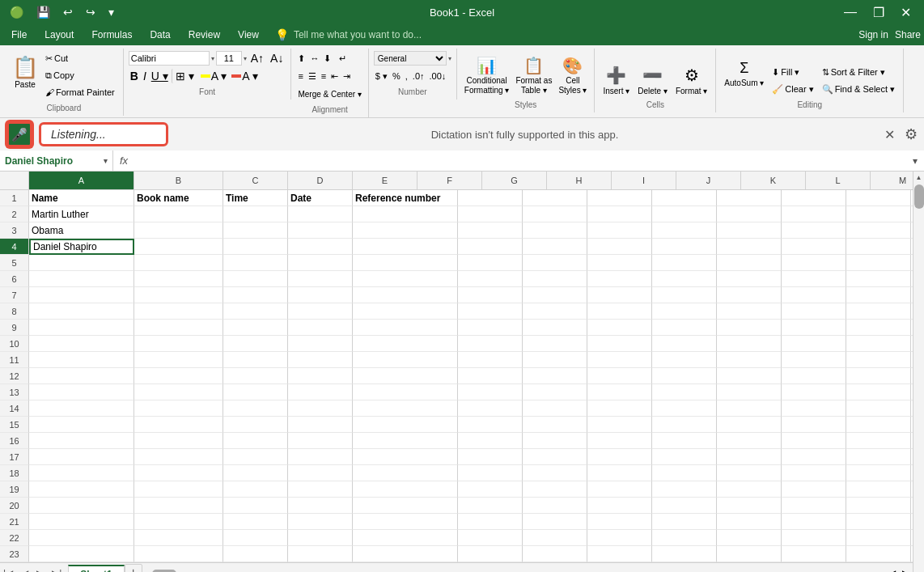 The height and width of the screenshot is (572, 924). Describe the element at coordinates (814, 489) in the screenshot. I see `cell-K19` at that location.